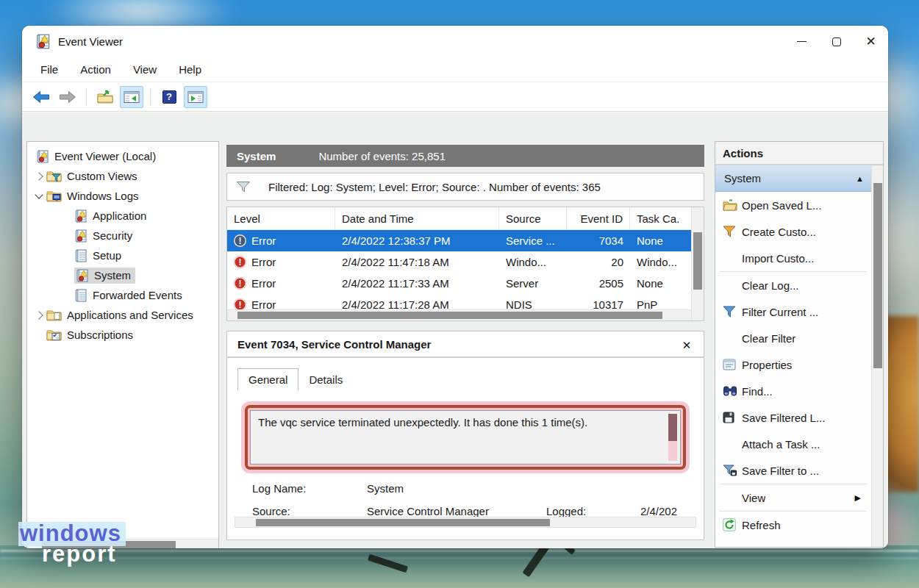 The width and height of the screenshot is (919, 588). I want to click on selected-tree-item: System, so click(104, 276).